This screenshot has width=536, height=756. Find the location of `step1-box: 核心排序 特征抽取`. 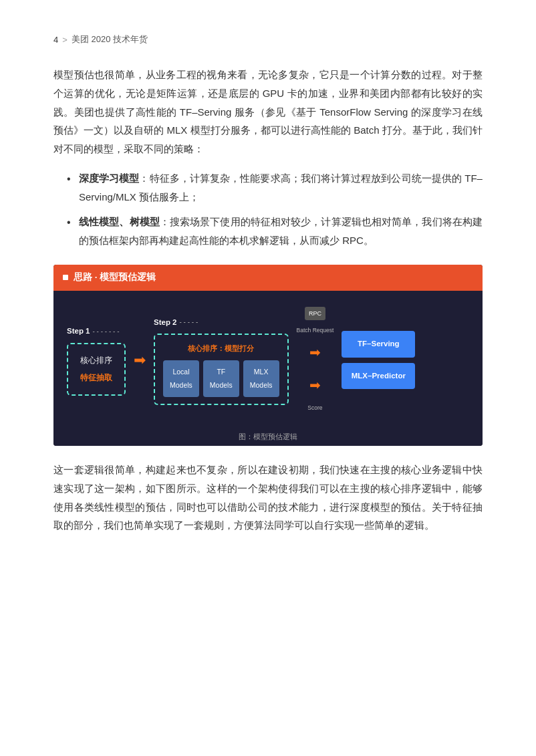

step1-box: 核心排序 特征抽取 is located at coordinates (96, 369).